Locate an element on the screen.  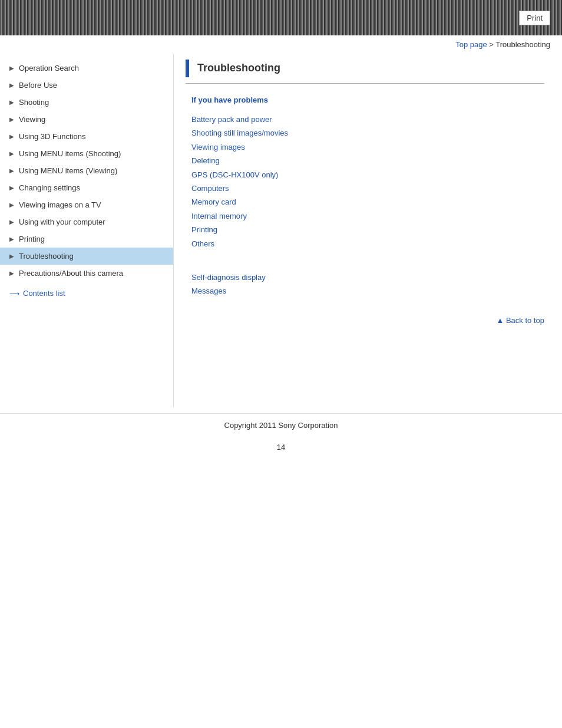
breadcrumb-top-link: Top page is located at coordinates (471, 45).